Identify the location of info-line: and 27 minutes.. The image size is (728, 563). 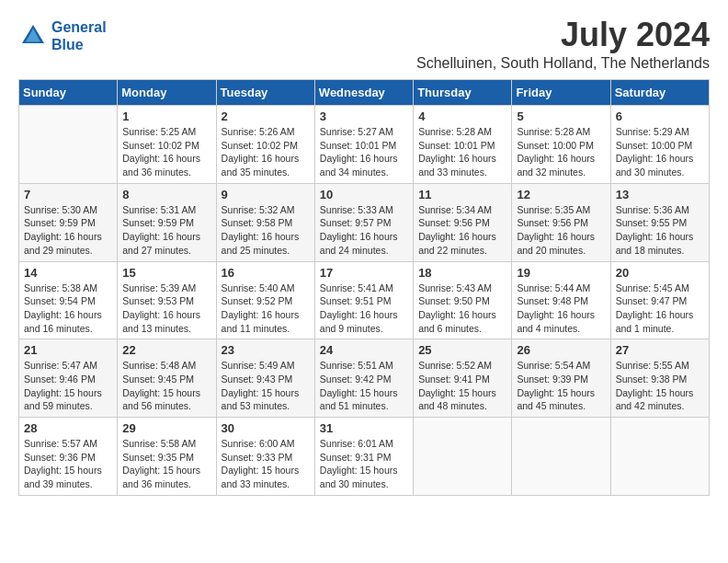
(156, 250).